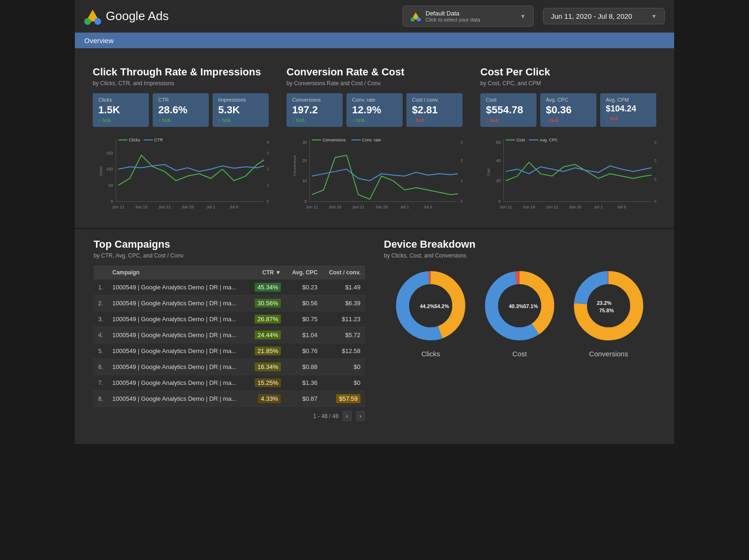 The height and width of the screenshot is (560, 749). I want to click on conversions-donut-label: Conversions, so click(609, 354).